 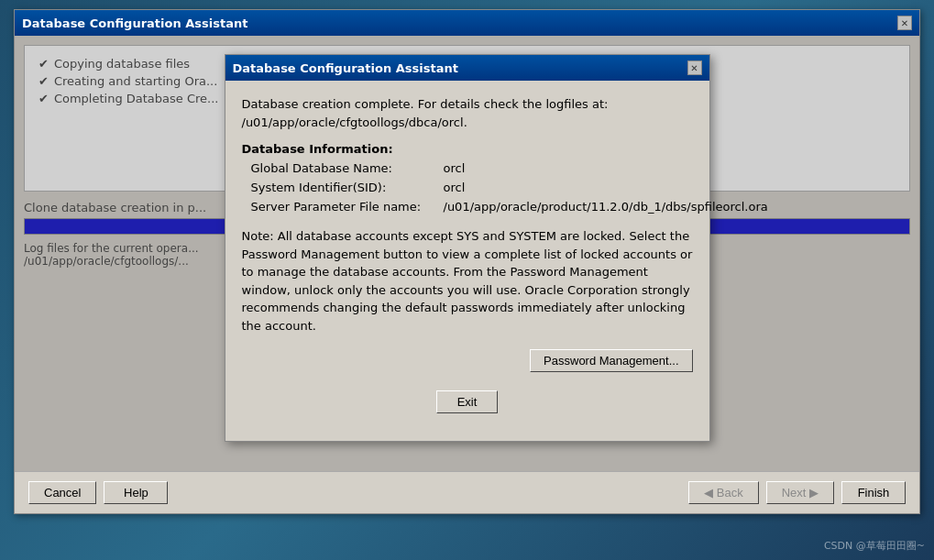 I want to click on db-field-key-3: Server Parameter File name:, so click(x=347, y=207).